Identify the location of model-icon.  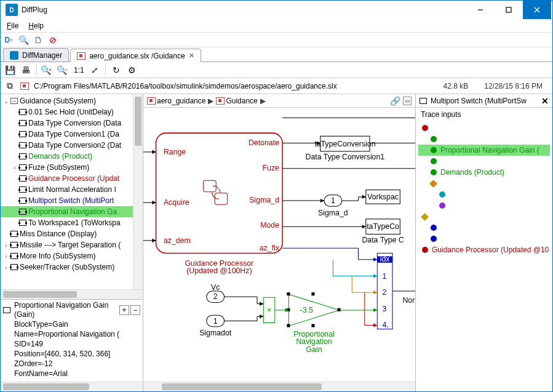
(25, 86).